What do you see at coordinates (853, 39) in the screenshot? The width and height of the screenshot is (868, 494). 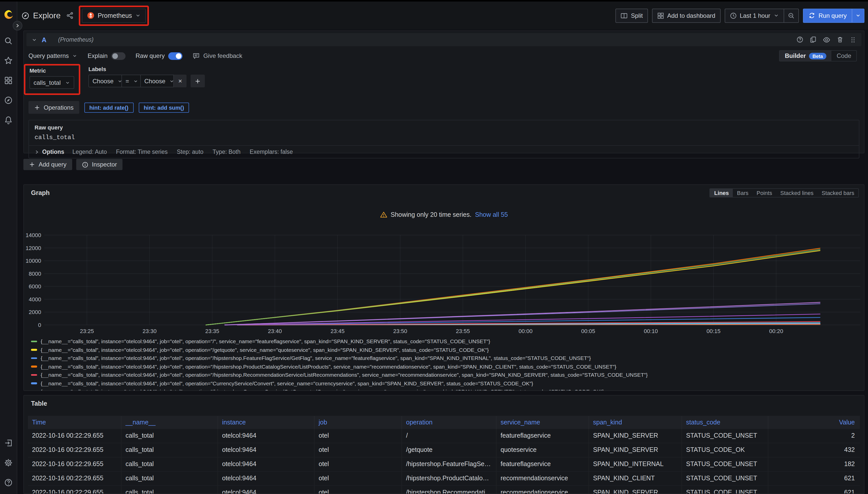 I see `drag-handle-icon` at bounding box center [853, 39].